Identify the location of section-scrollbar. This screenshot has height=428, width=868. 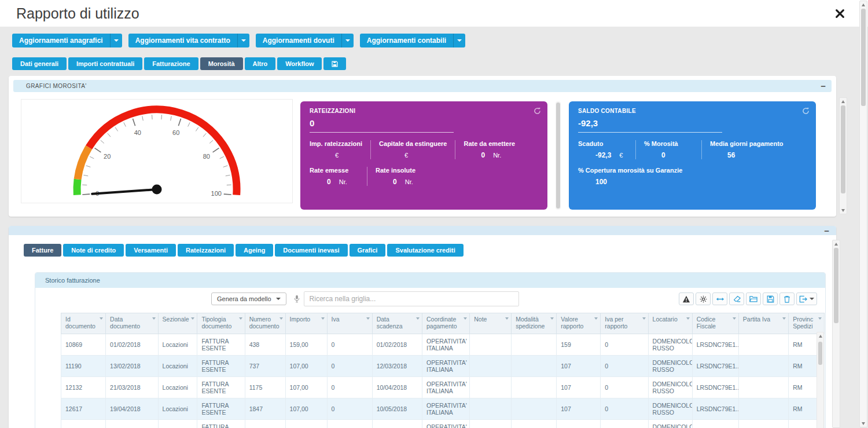
(836, 334).